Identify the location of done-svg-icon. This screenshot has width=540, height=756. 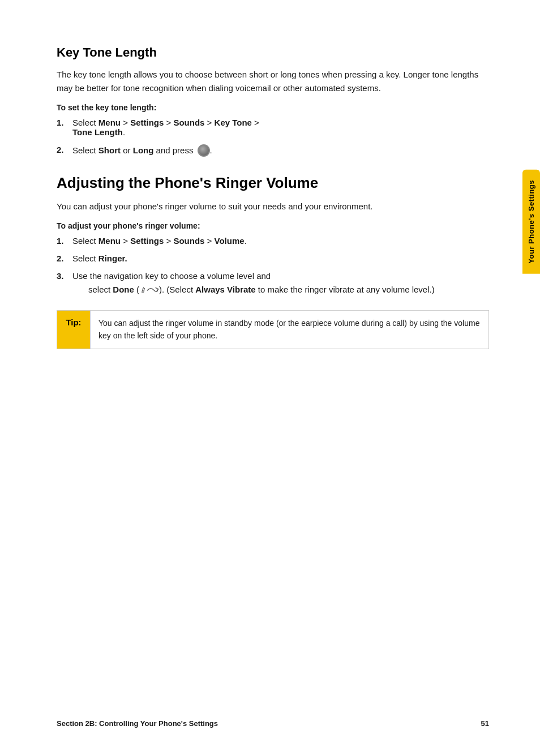
(153, 290).